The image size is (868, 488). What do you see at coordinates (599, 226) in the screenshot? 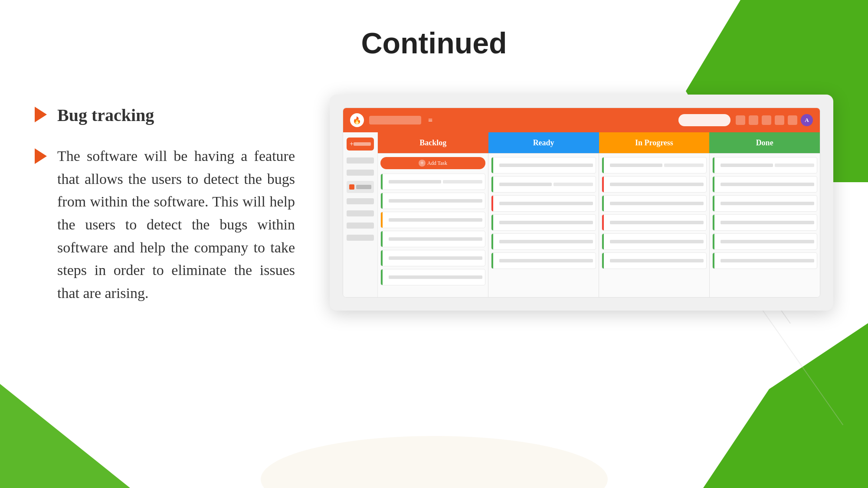
I see `kanban-columns-body: + Add Task` at bounding box center [599, 226].